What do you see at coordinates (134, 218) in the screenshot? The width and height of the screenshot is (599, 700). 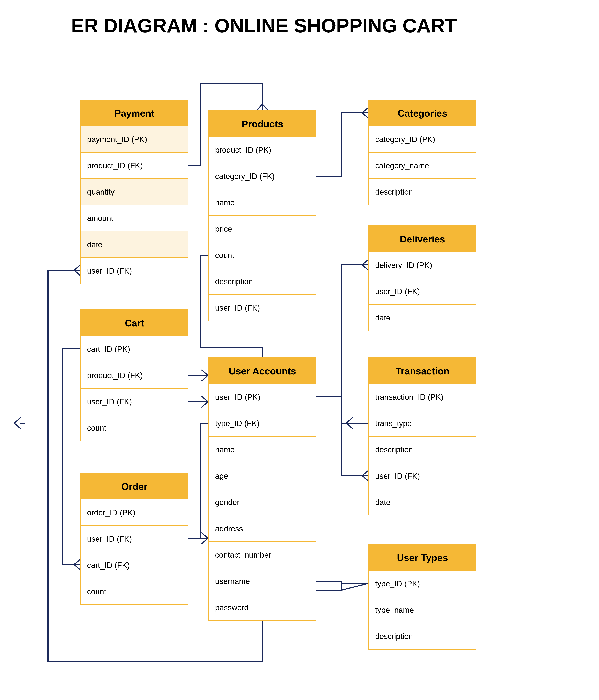 I see `entity-attribute: amount` at bounding box center [134, 218].